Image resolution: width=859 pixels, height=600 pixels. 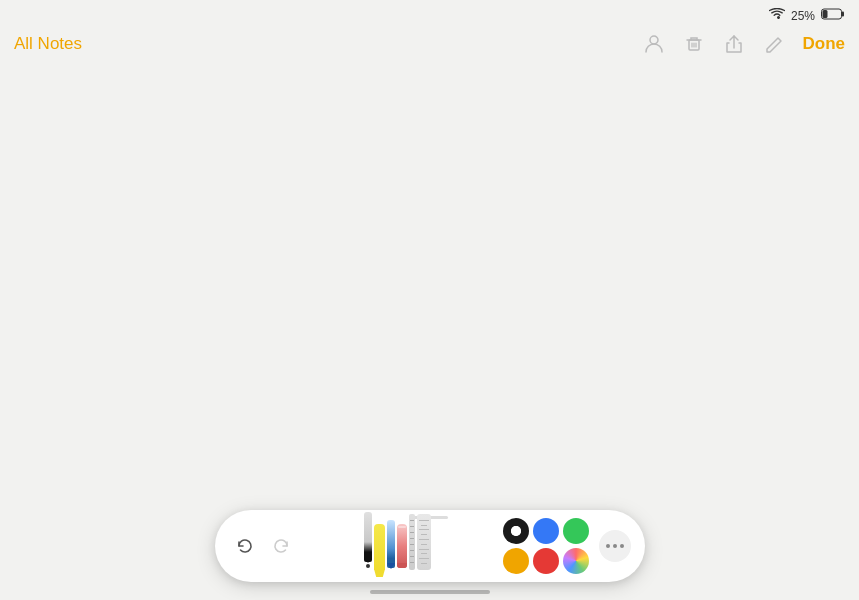 What do you see at coordinates (516, 531) in the screenshot?
I see `color-black` at bounding box center [516, 531].